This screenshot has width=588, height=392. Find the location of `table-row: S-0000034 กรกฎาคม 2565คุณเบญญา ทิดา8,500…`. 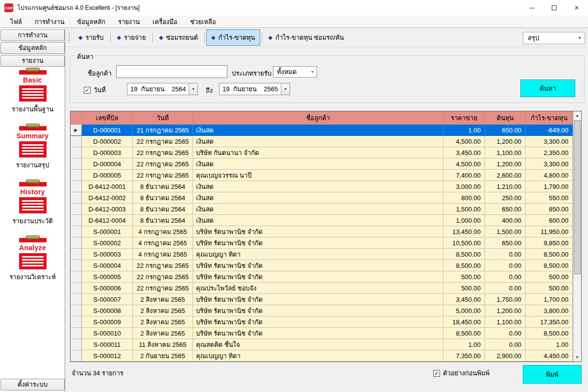

table-row: S-0000034 กรกฎาคม 2565คุณเบญญา ทิดา8,500… is located at coordinates (321, 254).